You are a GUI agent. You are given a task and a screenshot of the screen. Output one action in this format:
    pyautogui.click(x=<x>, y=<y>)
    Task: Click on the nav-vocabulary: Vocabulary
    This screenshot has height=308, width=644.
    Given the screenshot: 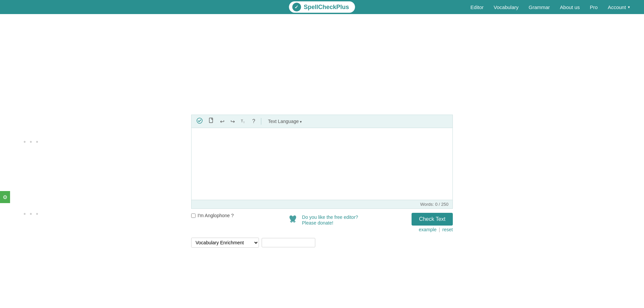 What is the action you would take?
    pyautogui.click(x=506, y=7)
    